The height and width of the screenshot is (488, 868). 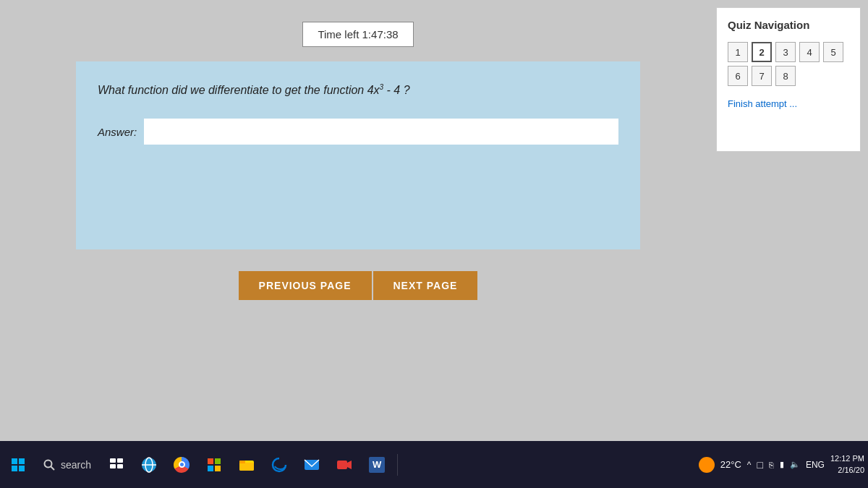 What do you see at coordinates (425, 286) in the screenshot?
I see `next-page-button: NEXT PAGE` at bounding box center [425, 286].